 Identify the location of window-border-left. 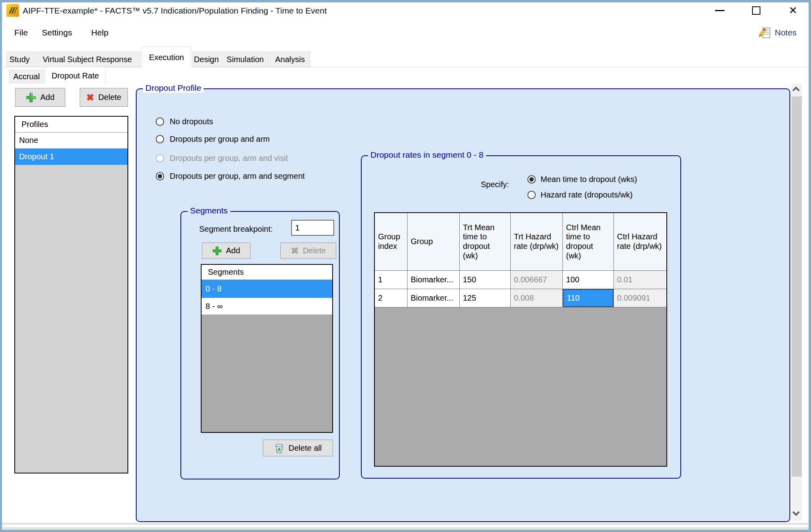
(1, 266).